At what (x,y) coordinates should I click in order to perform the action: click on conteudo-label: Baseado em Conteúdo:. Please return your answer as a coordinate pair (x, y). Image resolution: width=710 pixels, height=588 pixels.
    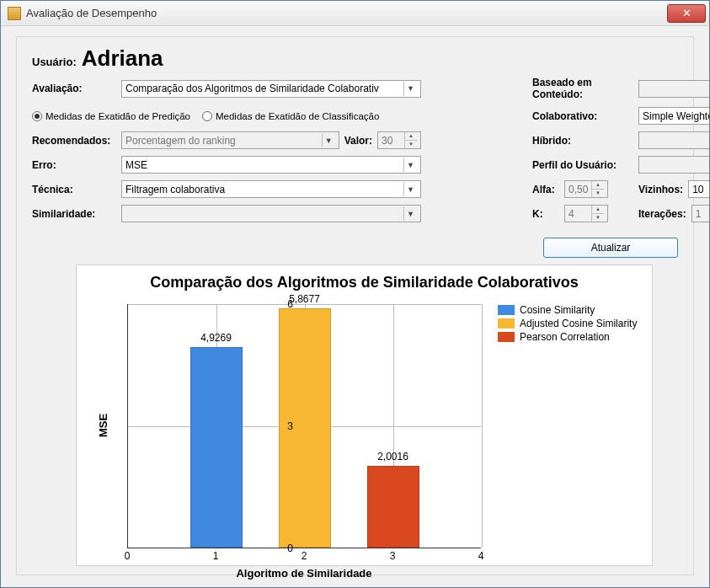
    Looking at the image, I should click on (583, 88).